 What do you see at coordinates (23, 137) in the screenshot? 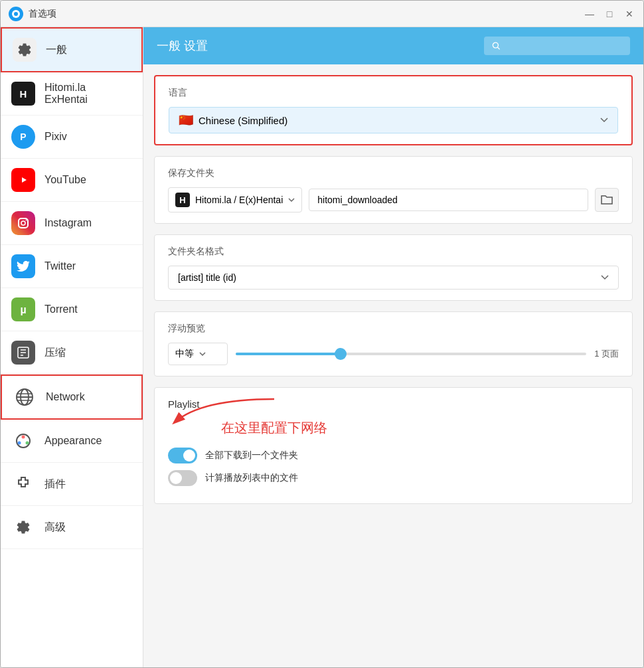
I see `svg-text: P` at bounding box center [23, 137].